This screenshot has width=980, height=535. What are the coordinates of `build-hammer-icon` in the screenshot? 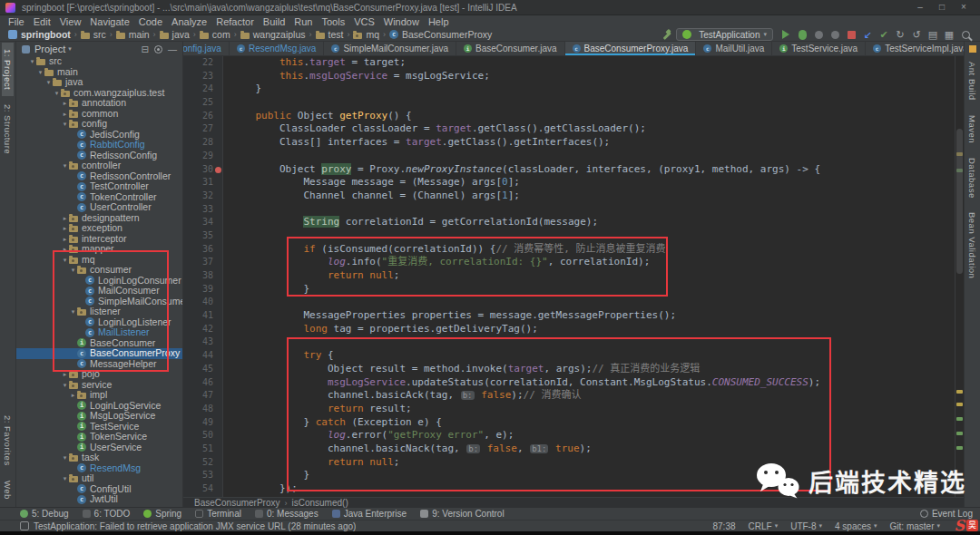 It's located at (667, 34).